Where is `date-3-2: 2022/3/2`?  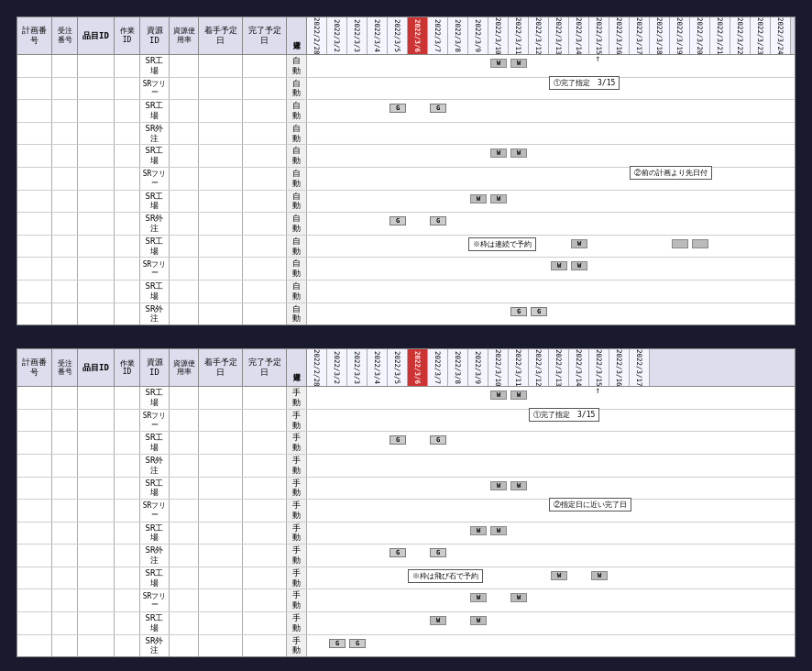 date-3-2: 2022/3/2 is located at coordinates (337, 36).